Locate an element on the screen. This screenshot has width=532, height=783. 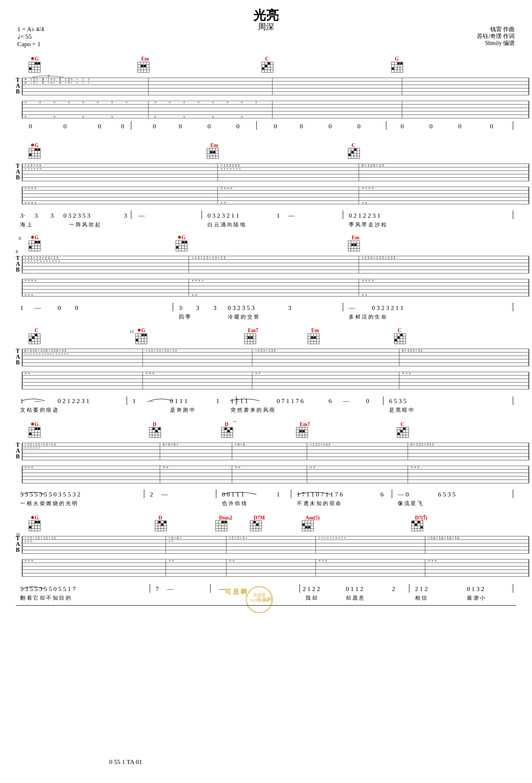
svg-text: 3 is located at coordinates (54, 79).